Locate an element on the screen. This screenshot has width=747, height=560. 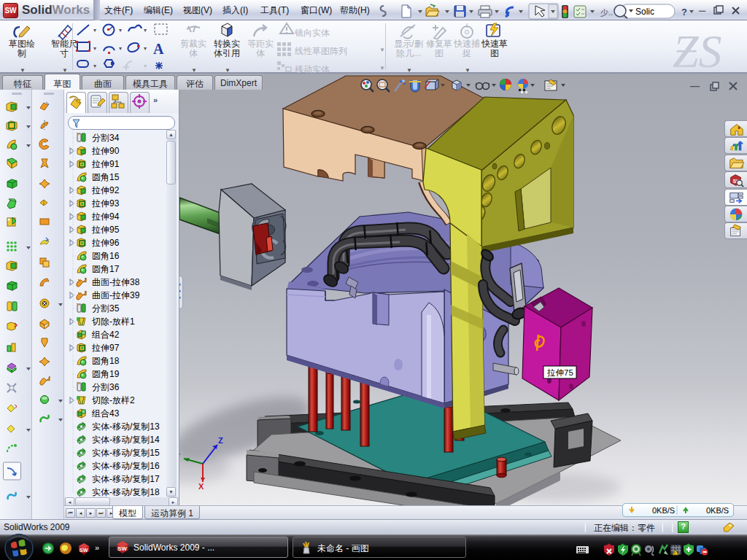
svg-text: 圆角17 is located at coordinates (106, 269).